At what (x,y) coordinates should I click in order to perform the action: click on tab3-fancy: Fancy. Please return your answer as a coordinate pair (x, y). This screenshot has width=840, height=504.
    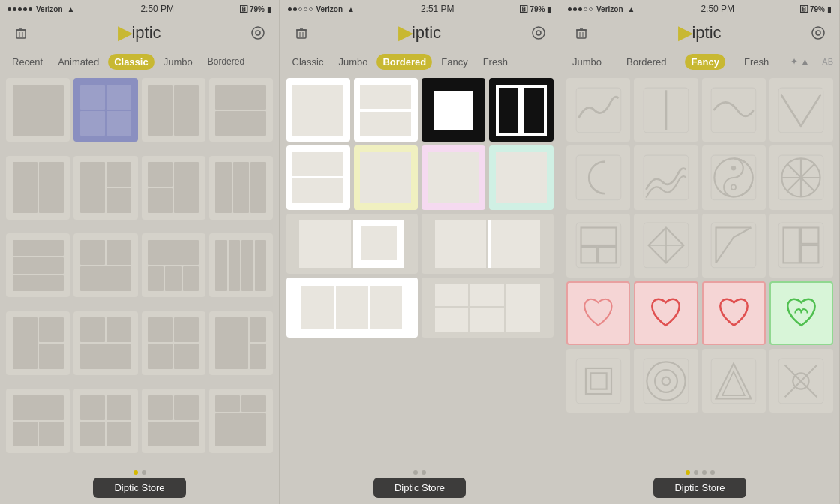
    Looking at the image, I should click on (705, 62).